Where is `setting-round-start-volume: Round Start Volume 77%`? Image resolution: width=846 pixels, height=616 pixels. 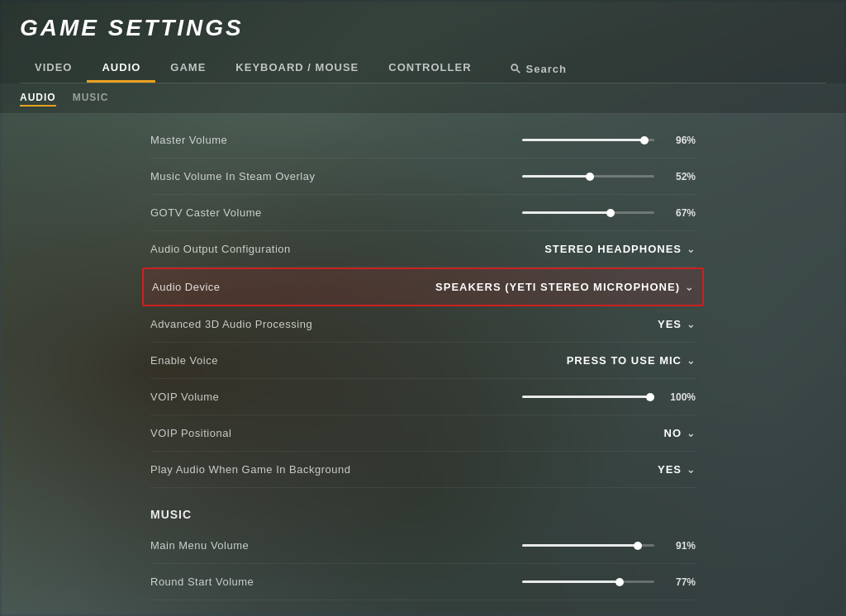 setting-round-start-volume: Round Start Volume 77% is located at coordinates (423, 582).